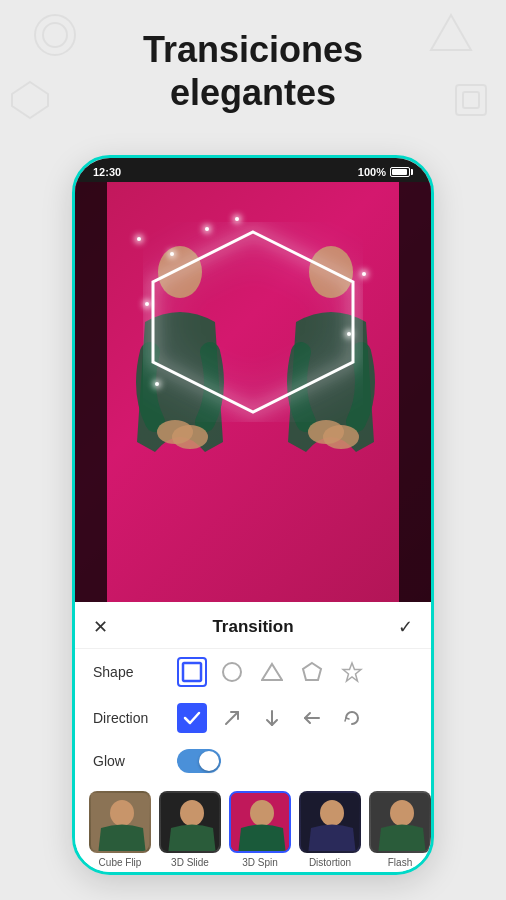 The width and height of the screenshot is (506, 900). Describe the element at coordinates (192, 672) in the screenshot. I see `shape-square` at that location.